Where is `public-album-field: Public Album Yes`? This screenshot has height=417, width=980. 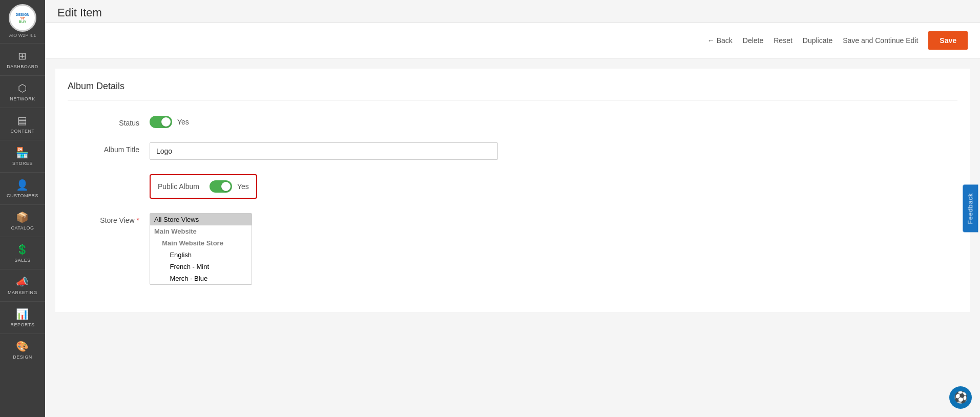
public-album-field: Public Album Yes is located at coordinates (339, 186).